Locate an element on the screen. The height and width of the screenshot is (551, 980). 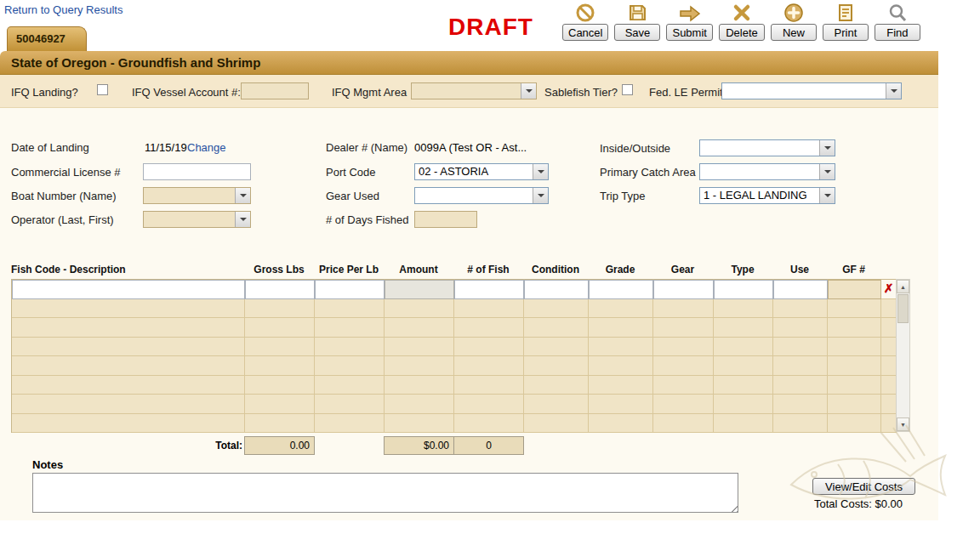
toolbar: Cancel Save Submit Delete New is located at coordinates (742, 21).